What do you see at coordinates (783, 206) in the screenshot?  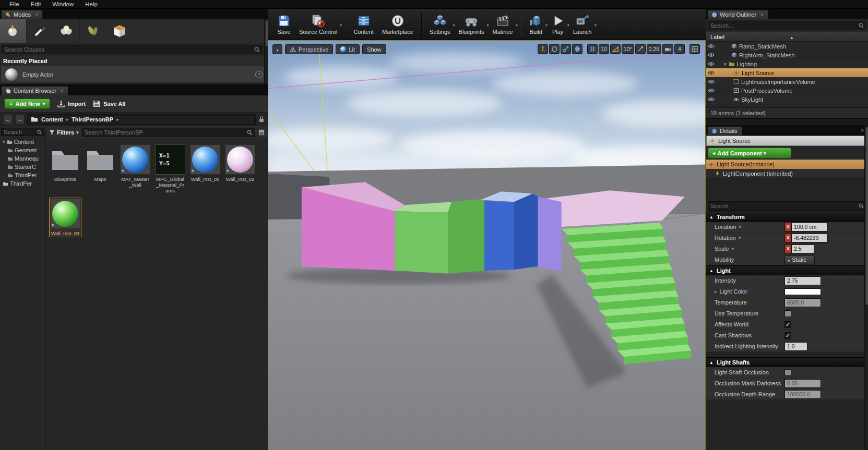 I see `details-search-input` at bounding box center [783, 206].